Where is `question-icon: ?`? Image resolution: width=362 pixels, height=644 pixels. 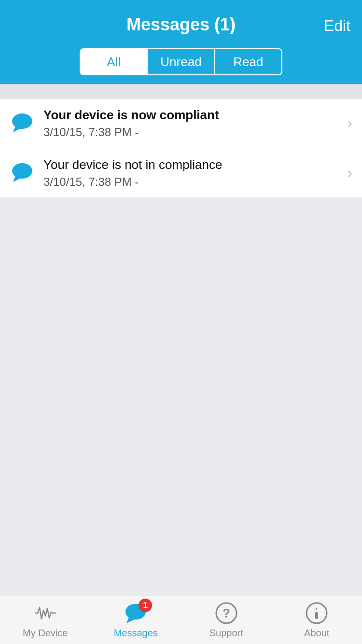
question-icon: ? is located at coordinates (226, 613).